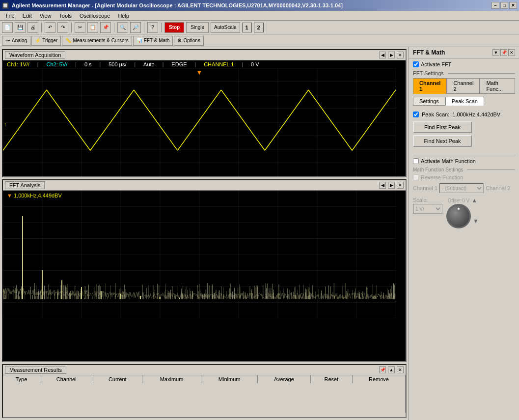  Describe the element at coordinates (448, 161) in the screenshot. I see `activate-math-label: Activate Math Function` at that location.